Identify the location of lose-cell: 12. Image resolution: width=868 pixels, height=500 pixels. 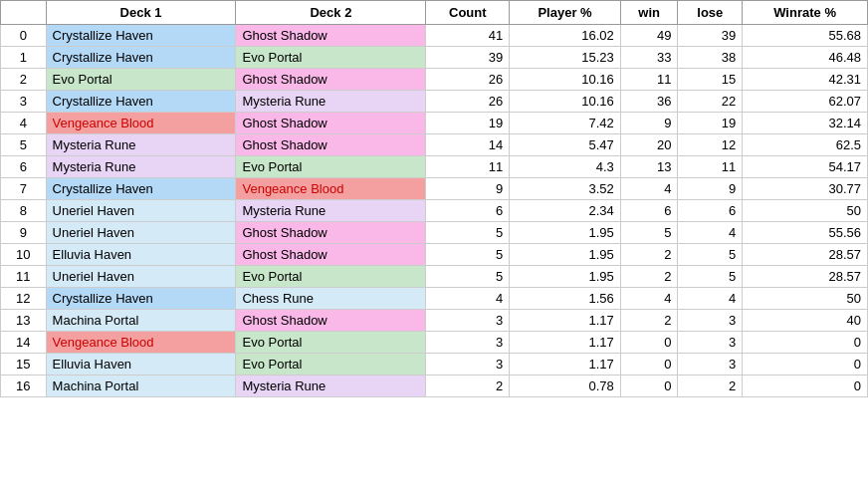
(711, 145).